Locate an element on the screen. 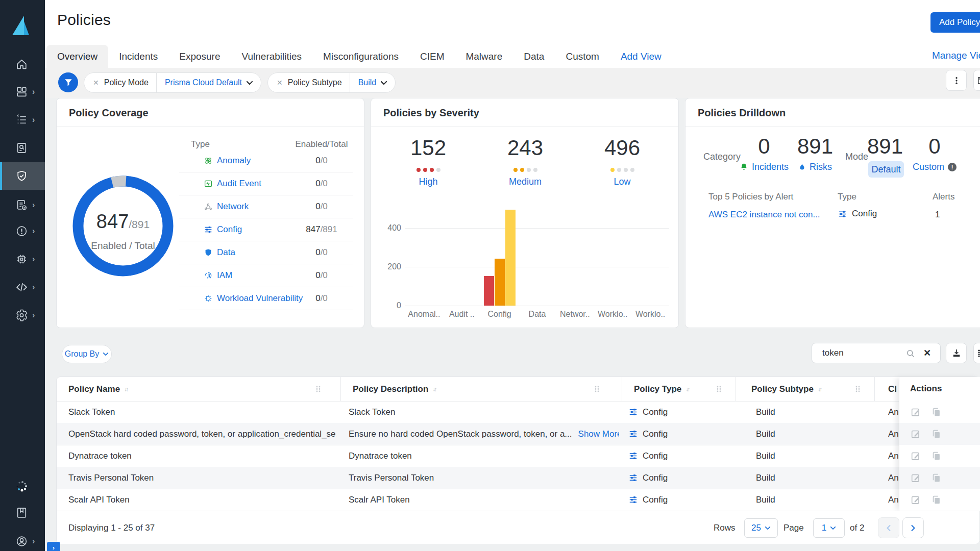  medium-link: Medium is located at coordinates (525, 182).